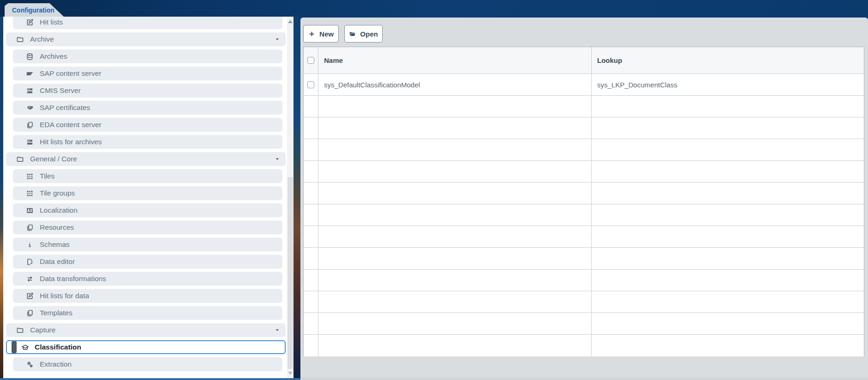 The image size is (868, 380). Describe the element at coordinates (43, 330) in the screenshot. I see `sidebar-item-label: Capture` at that location.